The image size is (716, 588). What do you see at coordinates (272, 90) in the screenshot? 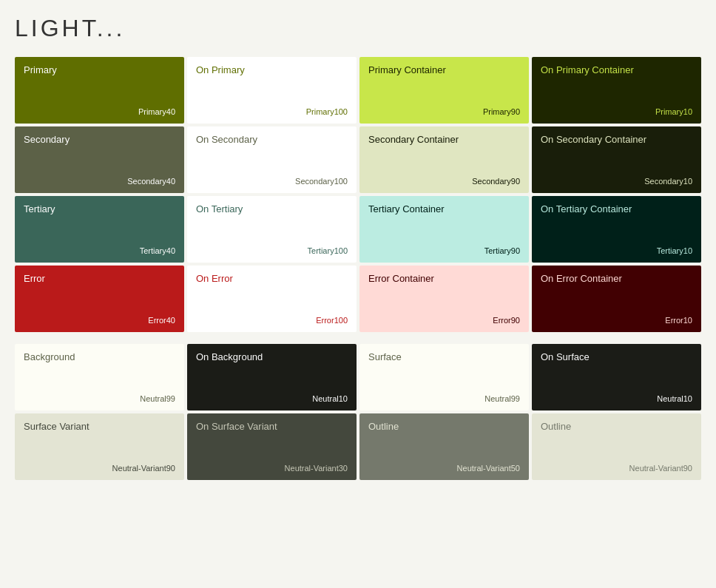
I see `color-cell-on-primary: On PrimaryPrimary100` at bounding box center [272, 90].